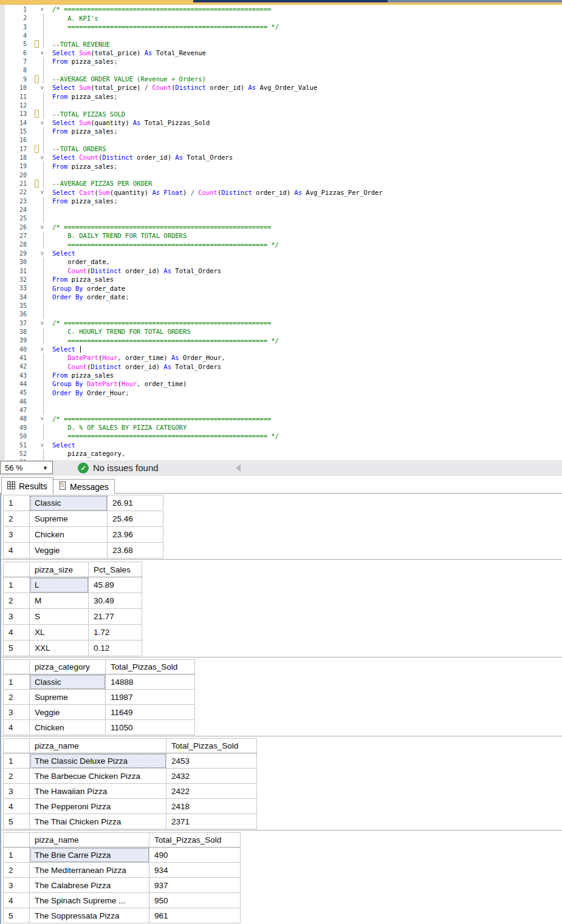 The width and height of the screenshot is (562, 924). Describe the element at coordinates (211, 792) in the screenshot. I see `grid-cell: 2422` at that location.